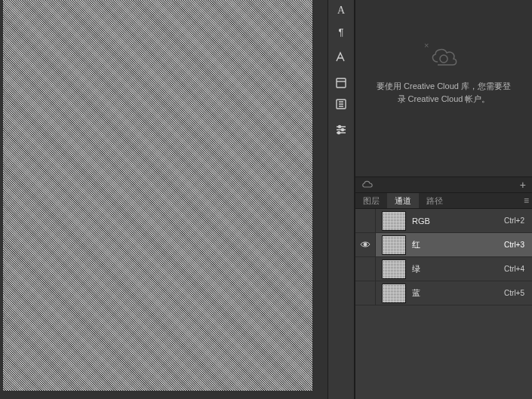  What do you see at coordinates (341, 130) in the screenshot?
I see `adjustments-icon` at bounding box center [341, 130].